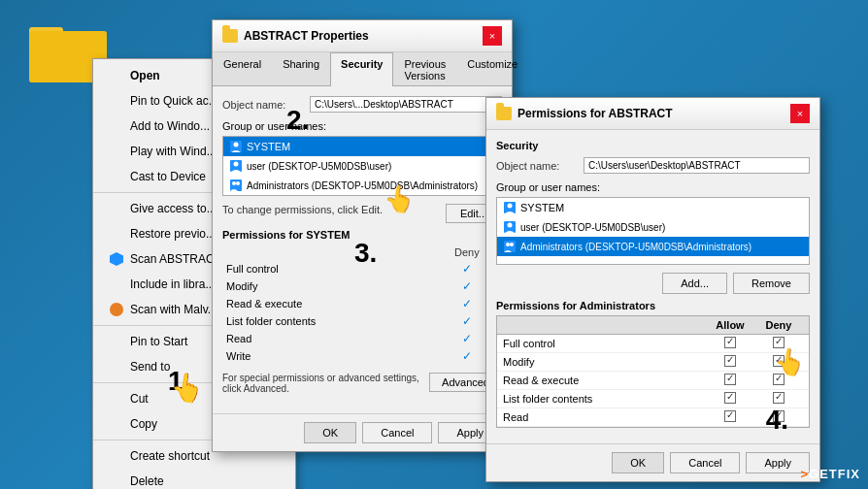 The width and height of the screenshot is (868, 489). Describe the element at coordinates (652, 283) in the screenshot. I see `add-remove-buttons: Add... Remove` at that location.